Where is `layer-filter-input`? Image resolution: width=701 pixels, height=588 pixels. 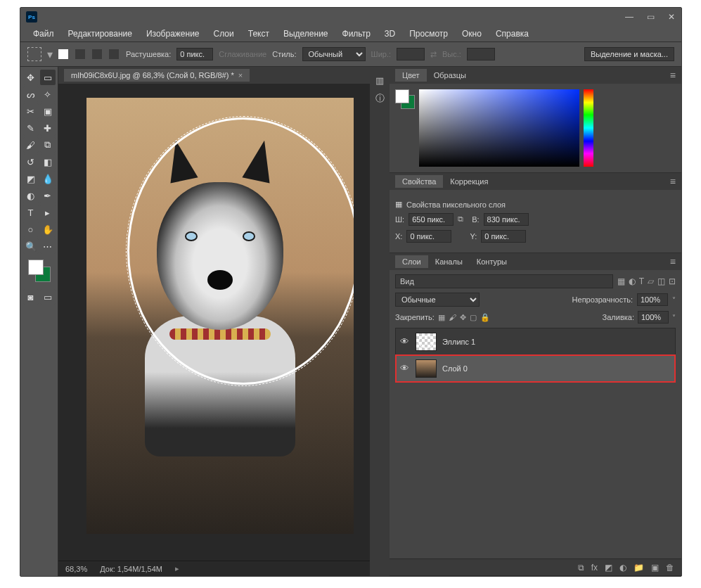 layer-filter-input is located at coordinates (504, 281).